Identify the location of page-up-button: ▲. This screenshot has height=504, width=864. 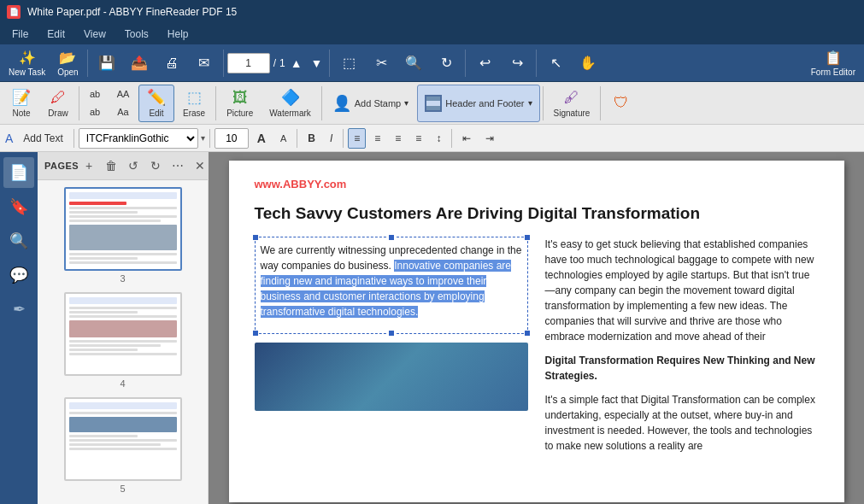
(297, 63).